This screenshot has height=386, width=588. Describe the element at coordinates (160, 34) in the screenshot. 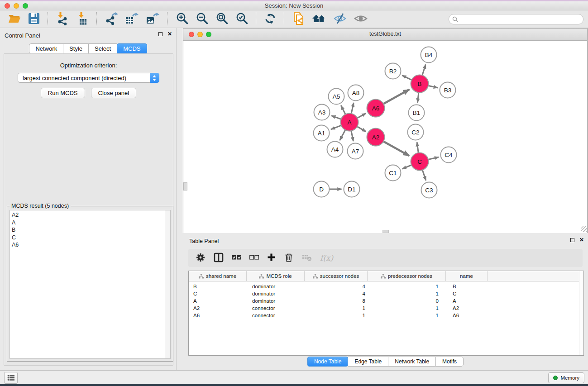

I see `float-panel-icon` at that location.